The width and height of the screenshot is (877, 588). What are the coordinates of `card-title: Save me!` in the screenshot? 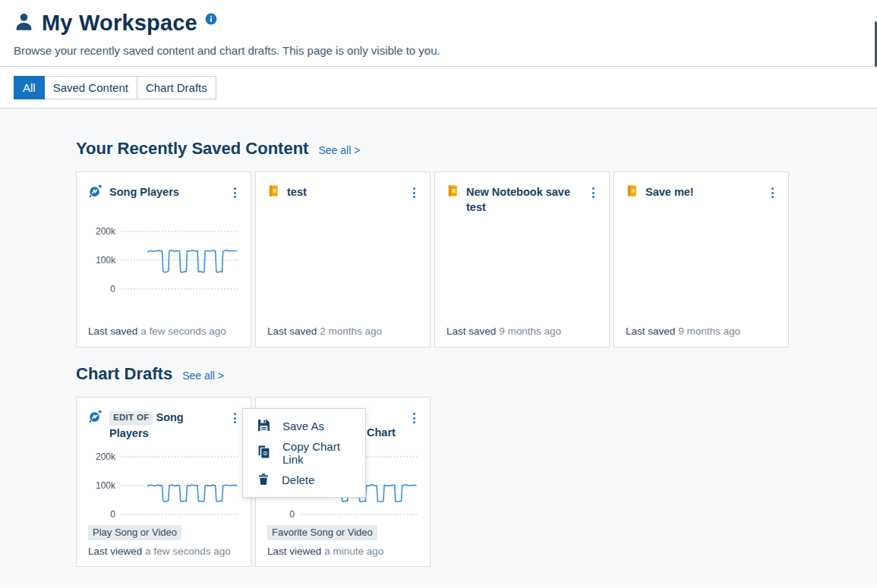 It's located at (703, 191).